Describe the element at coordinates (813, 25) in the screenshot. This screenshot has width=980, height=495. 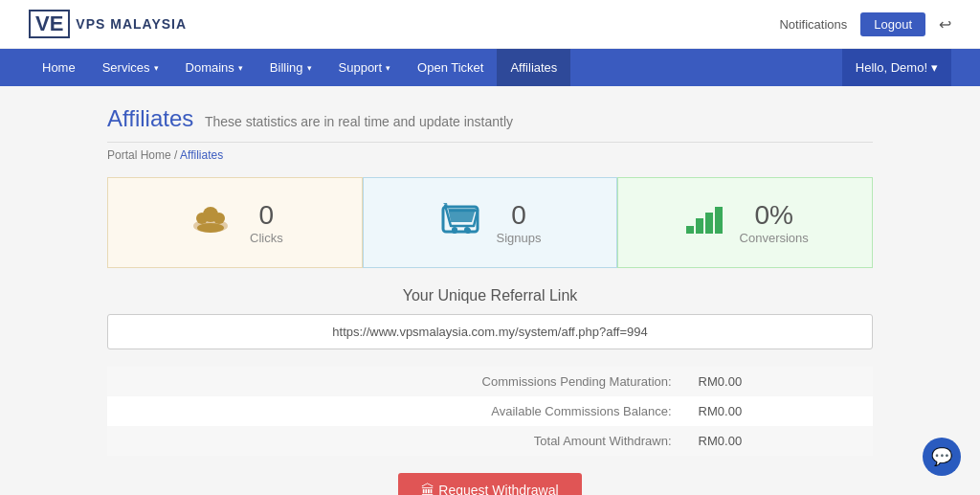
I see `notifications-button: Notifications` at that location.